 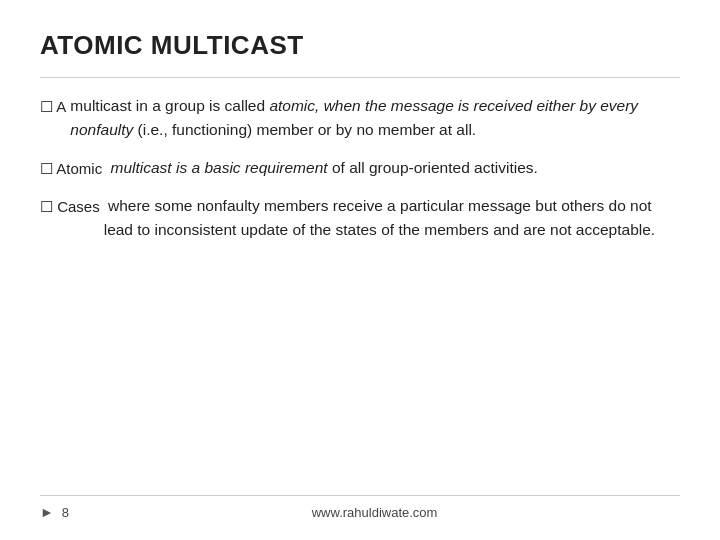 I want to click on bullet-item-2: ☐ Atomic multicast is a basic requiremen…, so click(x=360, y=168).